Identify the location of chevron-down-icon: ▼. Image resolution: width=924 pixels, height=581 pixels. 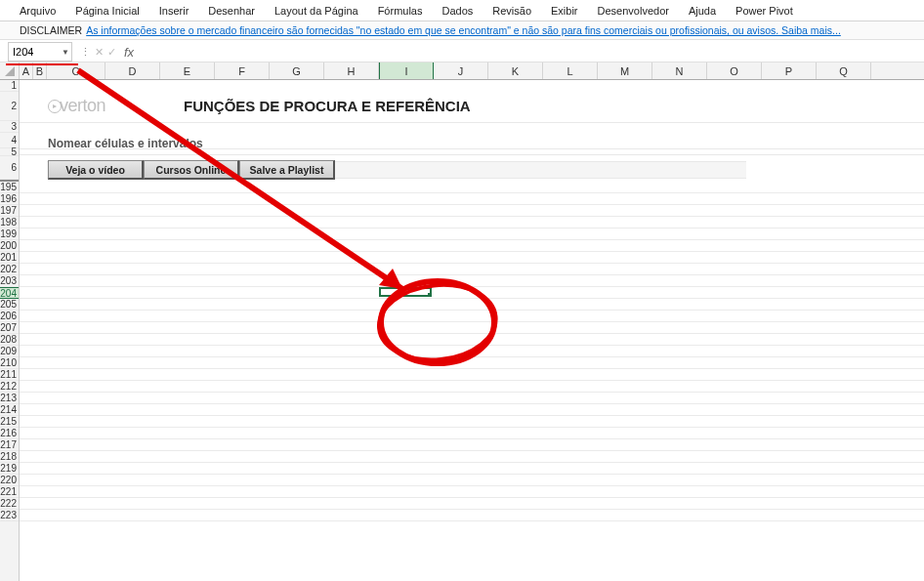
(65, 53).